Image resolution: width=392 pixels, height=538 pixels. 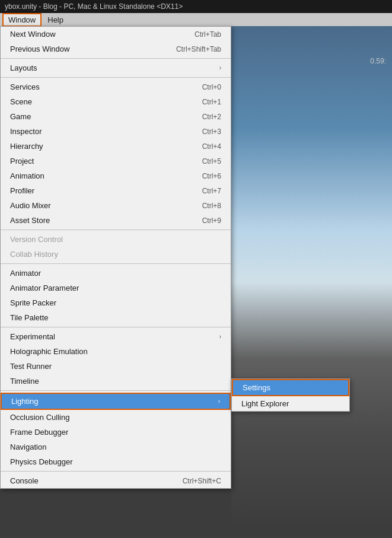 What do you see at coordinates (116, 205) in the screenshot?
I see `menu-item-audio-mixer: Audio Mixer Ctrl+8` at bounding box center [116, 205].